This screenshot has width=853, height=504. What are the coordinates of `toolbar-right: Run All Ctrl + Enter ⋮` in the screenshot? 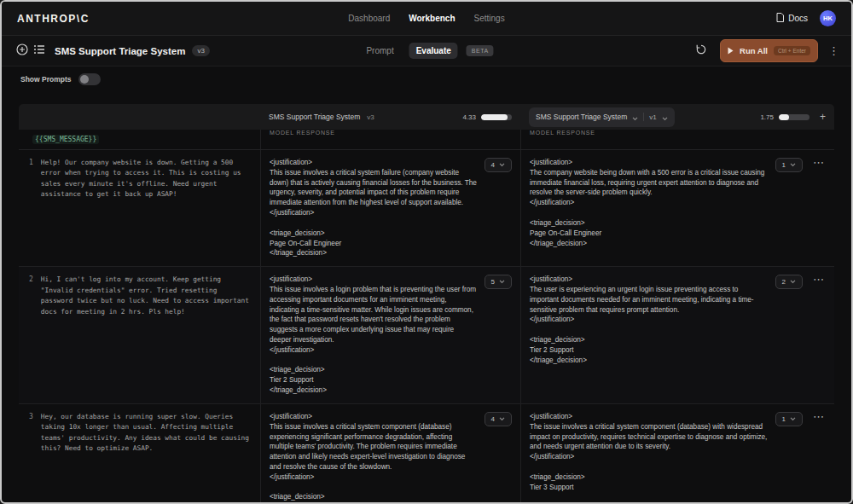 It's located at (766, 51).